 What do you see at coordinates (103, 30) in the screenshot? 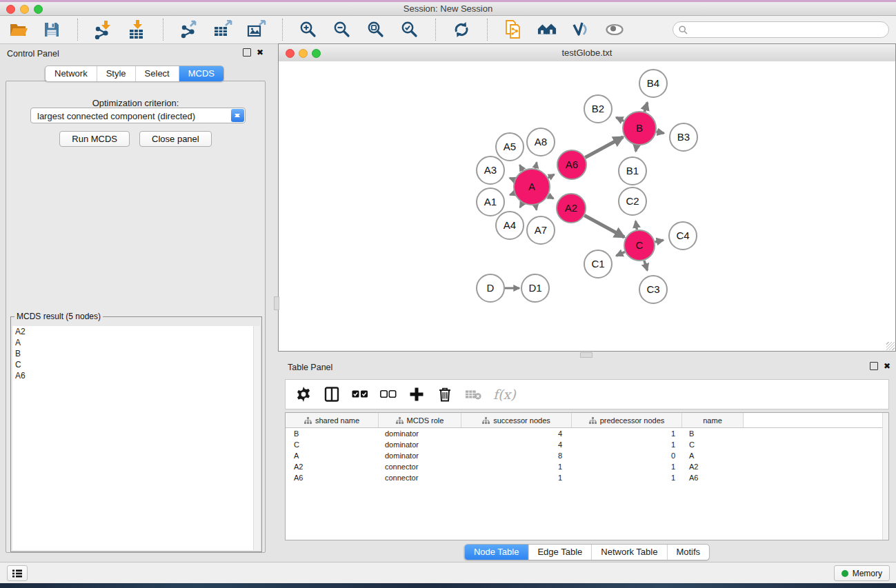
I see `import-network-icon` at bounding box center [103, 30].